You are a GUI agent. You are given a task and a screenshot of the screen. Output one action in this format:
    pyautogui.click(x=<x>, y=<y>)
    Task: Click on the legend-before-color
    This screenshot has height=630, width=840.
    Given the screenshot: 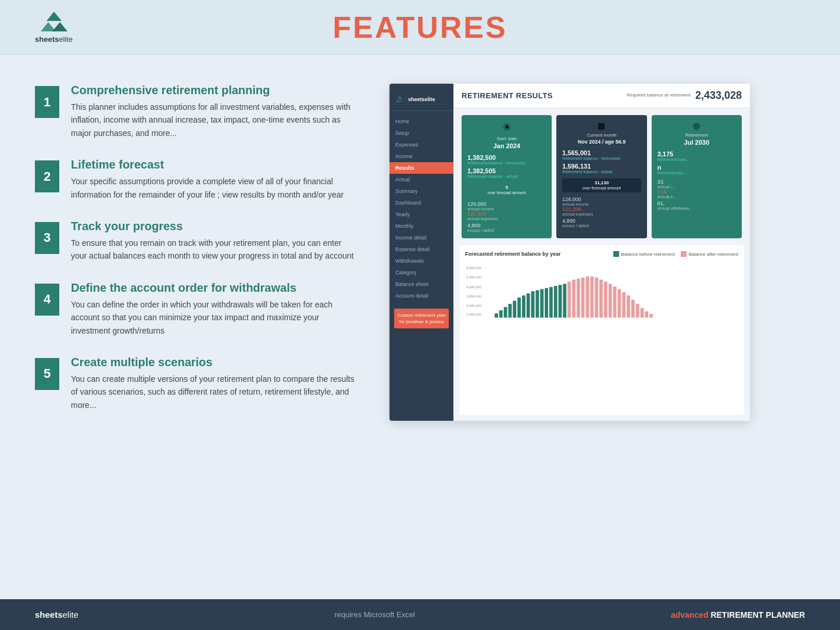 What is the action you would take?
    pyautogui.click(x=616, y=254)
    